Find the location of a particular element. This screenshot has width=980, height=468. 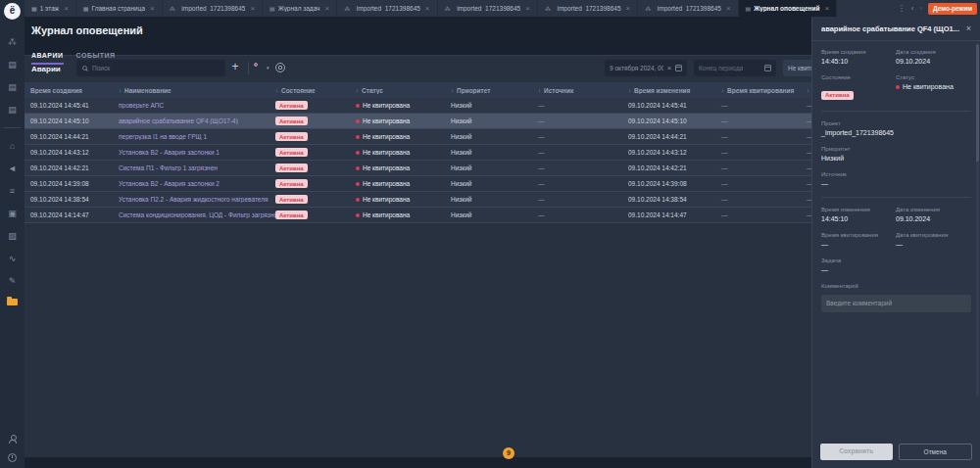

date-to-filter: Конец периода is located at coordinates (735, 69).